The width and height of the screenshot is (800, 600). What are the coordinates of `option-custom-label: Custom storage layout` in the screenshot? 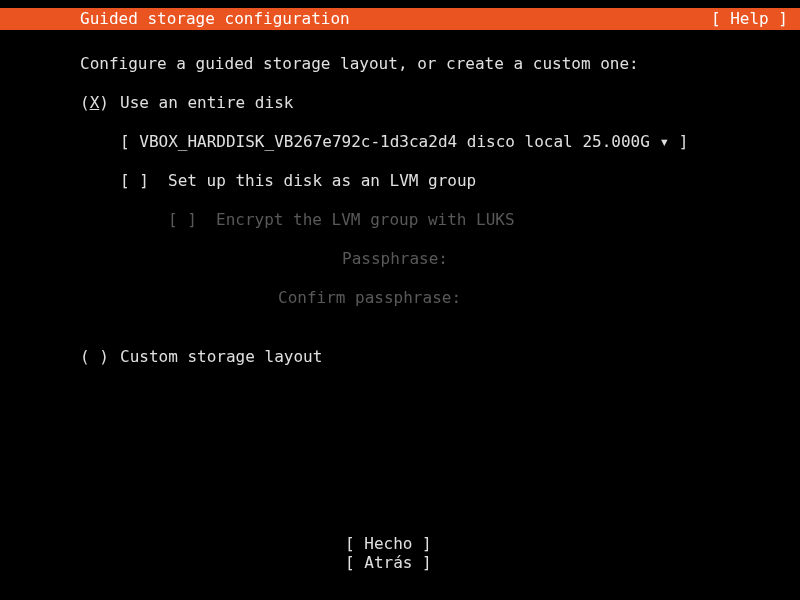 It's located at (221, 356).